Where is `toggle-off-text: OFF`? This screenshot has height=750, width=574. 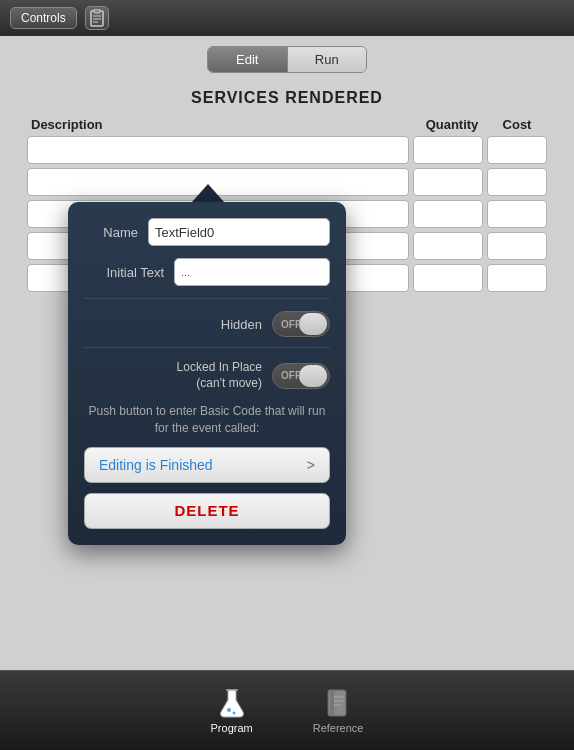
toggle-off-text: OFF is located at coordinates (291, 324).